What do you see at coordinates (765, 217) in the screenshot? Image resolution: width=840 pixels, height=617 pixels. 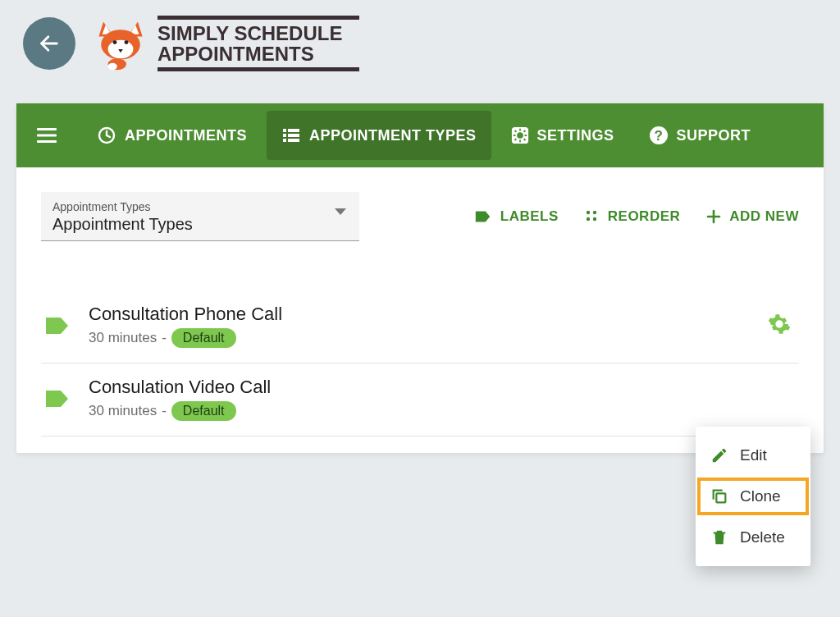 I see `action-label: ADD NEW` at bounding box center [765, 217].